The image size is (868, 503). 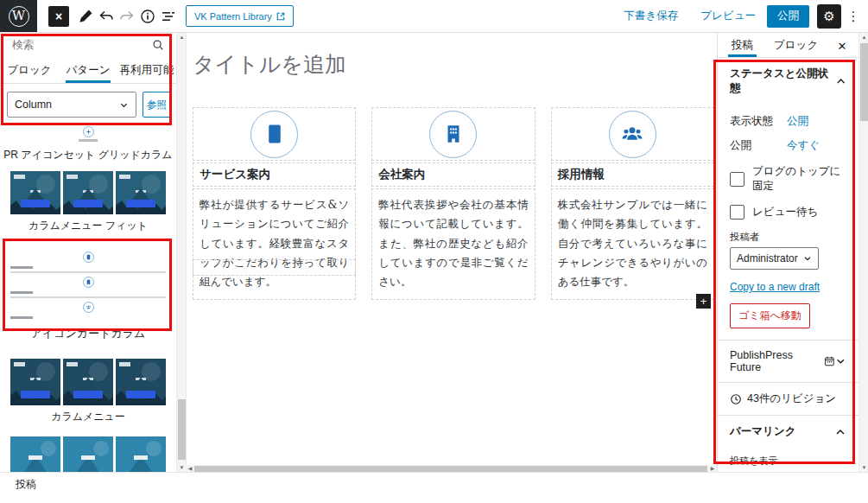 I want to click on pattern-category-select: Column, so click(x=72, y=105).